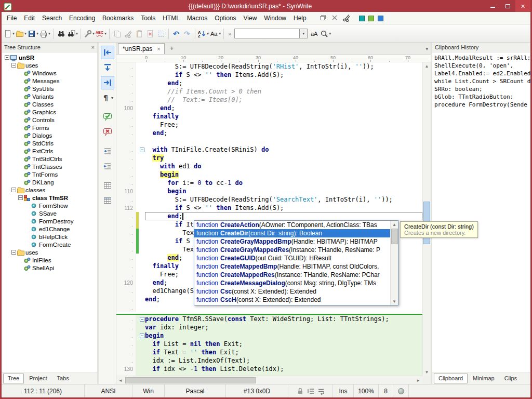  What do you see at coordinates (269, 208) in the screenshot?
I see `code-line: 112 if S <> '' then Items.Add(S);` at bounding box center [269, 208].